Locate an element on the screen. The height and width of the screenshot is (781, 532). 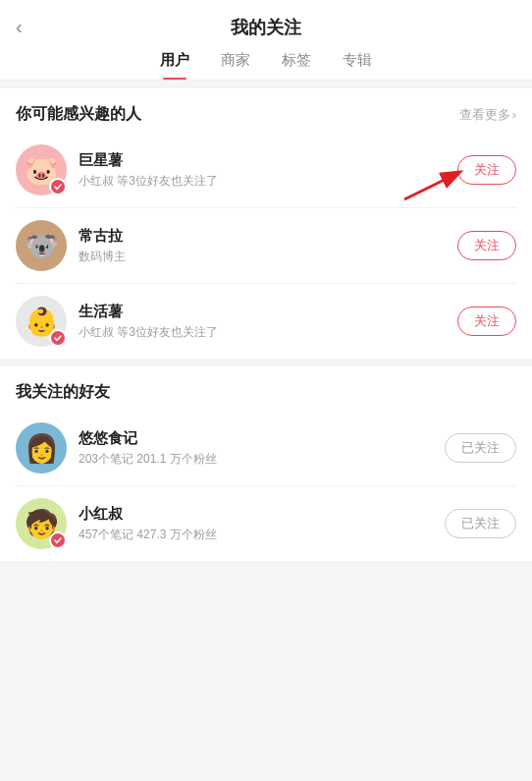
tab-bar: 用户 商家 标签 专辑 is located at coordinates (266, 60).